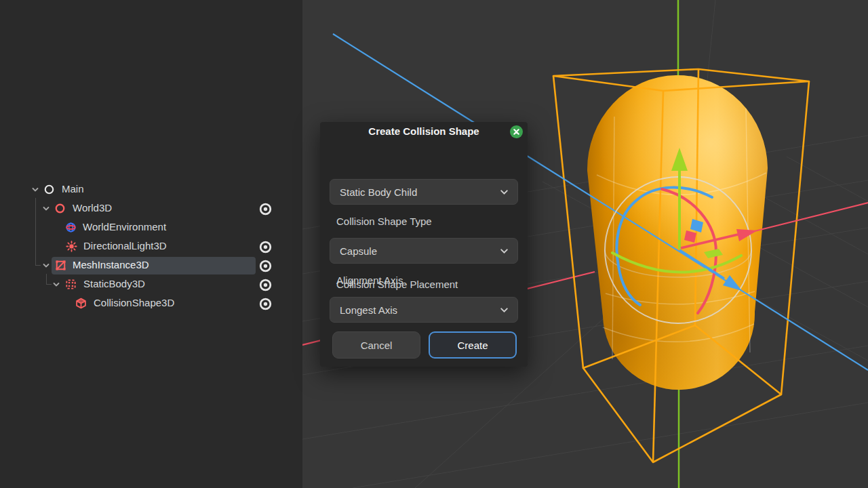  Describe the element at coordinates (419, 192) in the screenshot. I see `placement-value: Static Body Child` at that location.